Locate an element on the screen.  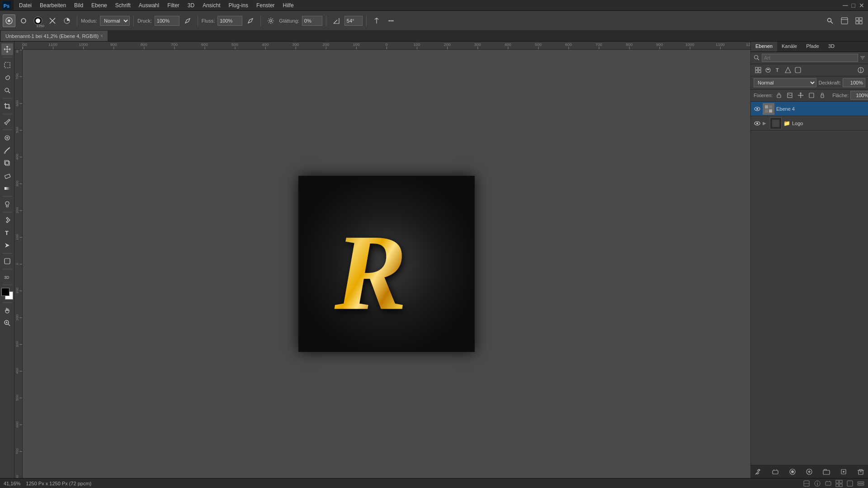
clone-stamp-tool is located at coordinates (7, 163).